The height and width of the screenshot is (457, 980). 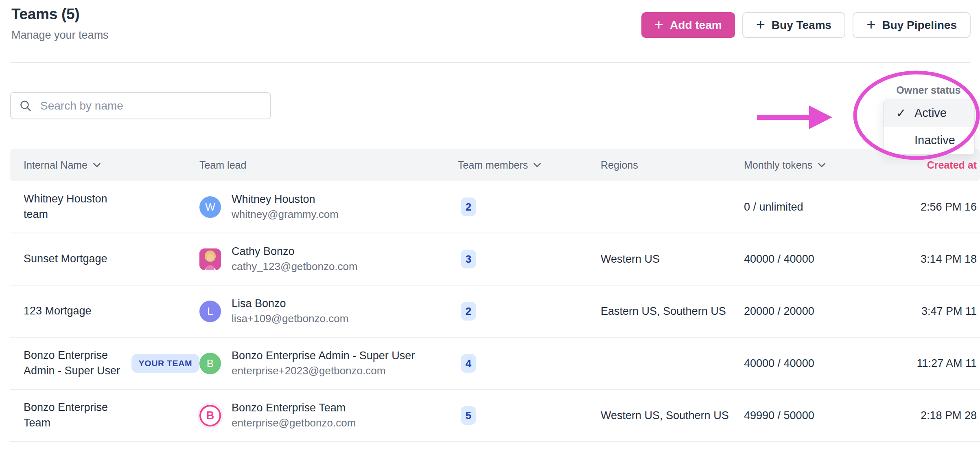 I want to click on member-count-badge: 5, so click(x=468, y=415).